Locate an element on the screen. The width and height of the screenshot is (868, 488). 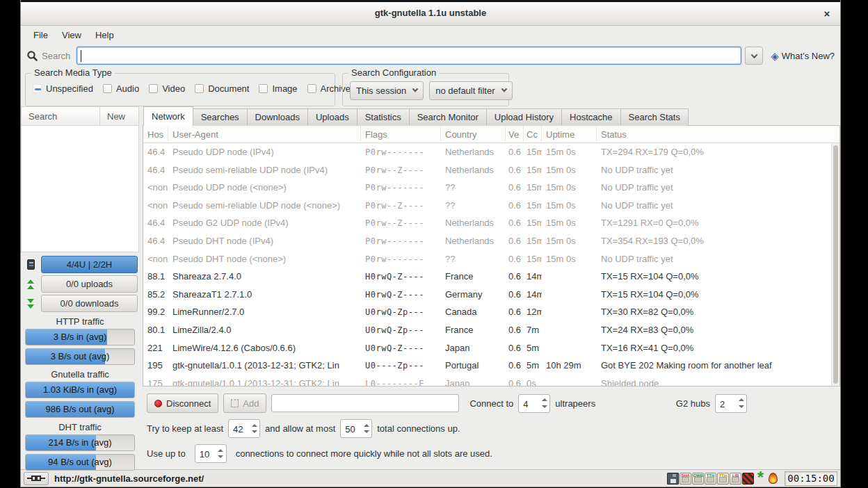
keep-value: 42 is located at coordinates (239, 428).